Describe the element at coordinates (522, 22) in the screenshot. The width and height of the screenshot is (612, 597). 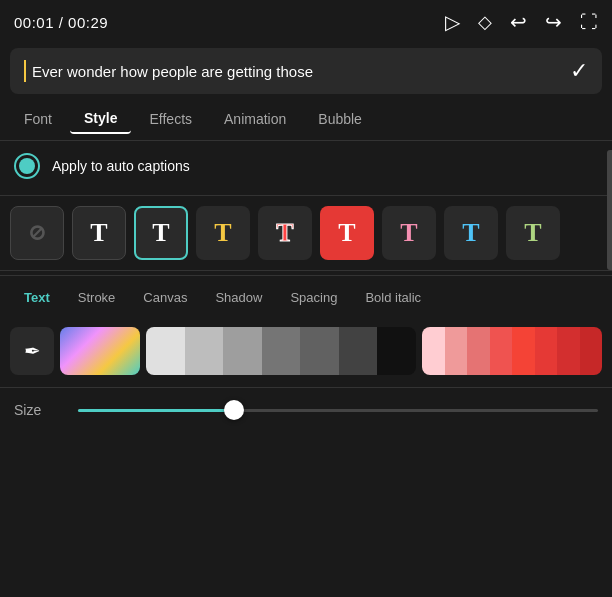
I see `header-controls: ▷ ◇ ↩ ↪ ⛶` at that location.